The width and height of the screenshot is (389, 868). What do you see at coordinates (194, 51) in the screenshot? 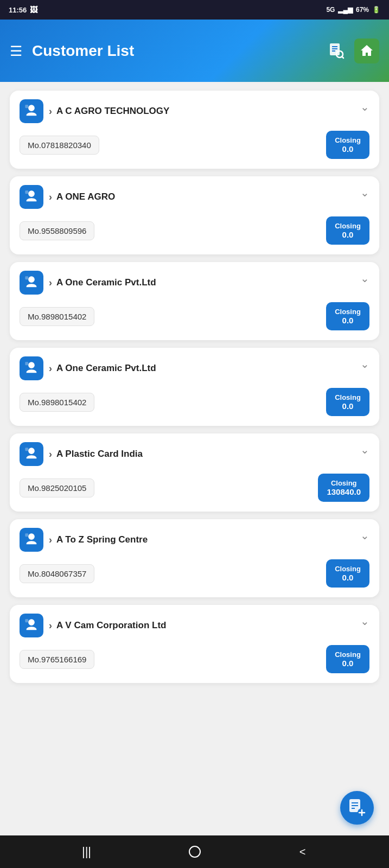
I see `app-header: ☰ Customer List` at bounding box center [194, 51].